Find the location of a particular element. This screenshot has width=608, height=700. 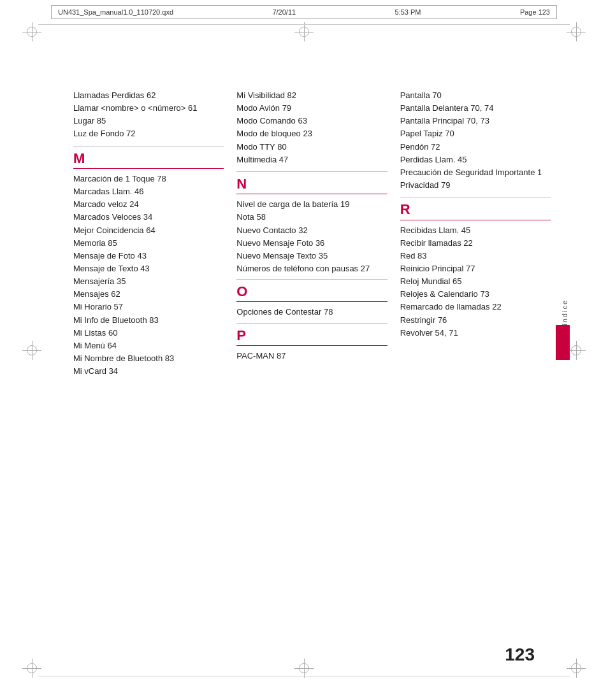

entry-mi-listas: Mi Listas 60 is located at coordinates (148, 333).